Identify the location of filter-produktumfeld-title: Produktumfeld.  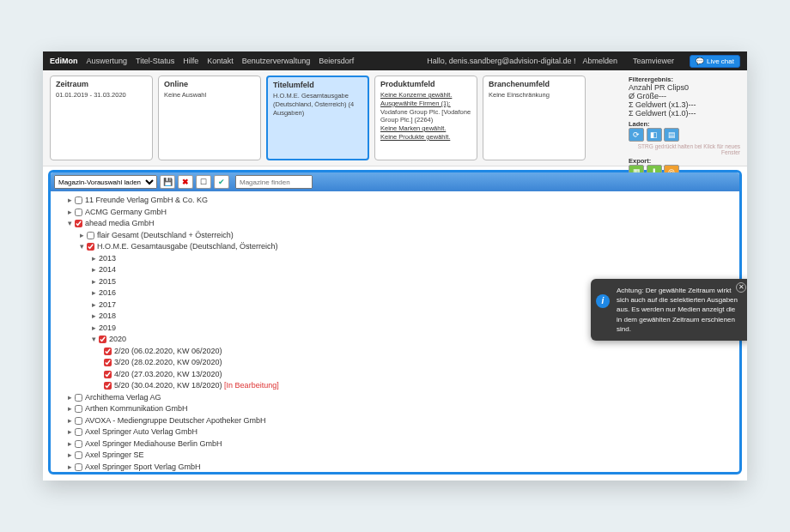
(426, 84).